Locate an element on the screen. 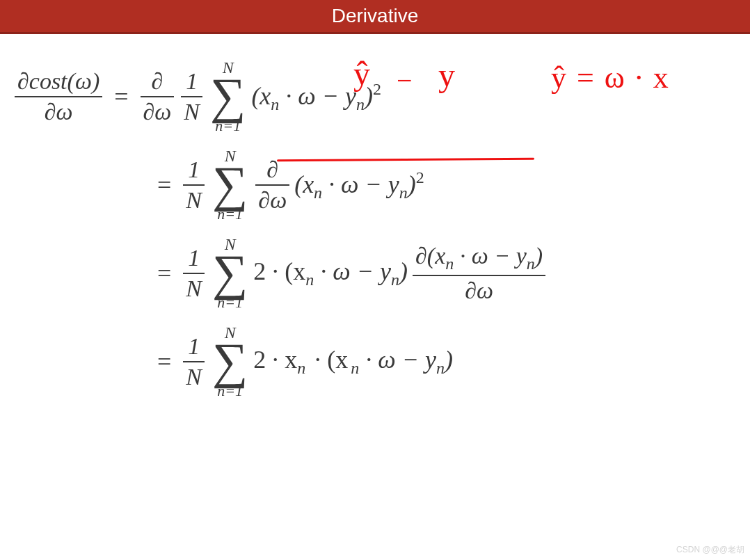 Image resolution: width=750 pixels, height=560 pixels. chain-rule-outer: 2 · (xn · ω − yn) is located at coordinates (330, 273).